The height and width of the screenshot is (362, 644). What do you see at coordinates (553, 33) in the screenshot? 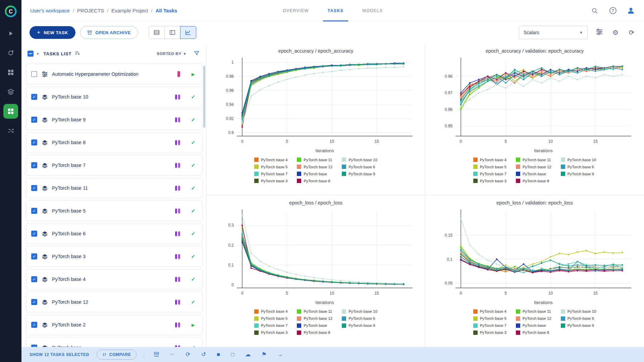
I see `metric-select: Scalars ▼` at bounding box center [553, 33].